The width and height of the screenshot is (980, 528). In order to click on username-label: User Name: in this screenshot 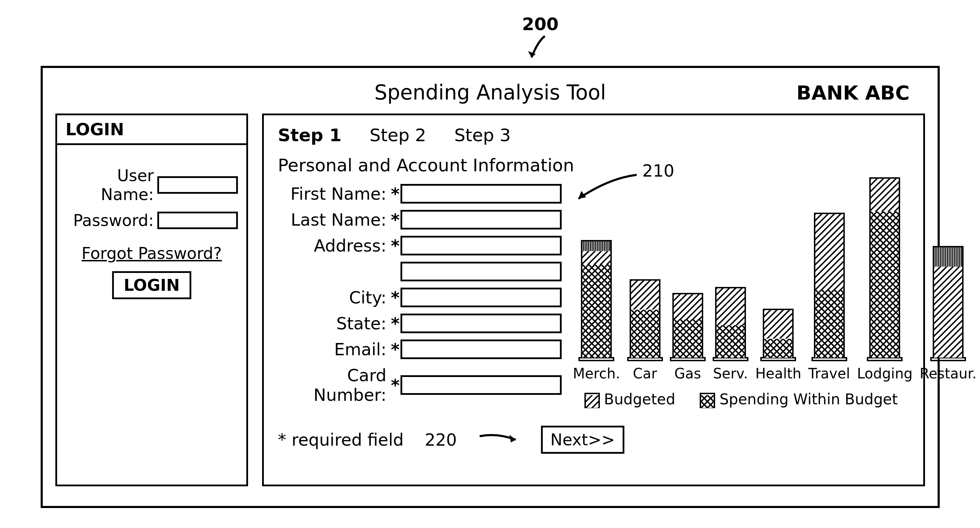, I will do `click(111, 185)`.